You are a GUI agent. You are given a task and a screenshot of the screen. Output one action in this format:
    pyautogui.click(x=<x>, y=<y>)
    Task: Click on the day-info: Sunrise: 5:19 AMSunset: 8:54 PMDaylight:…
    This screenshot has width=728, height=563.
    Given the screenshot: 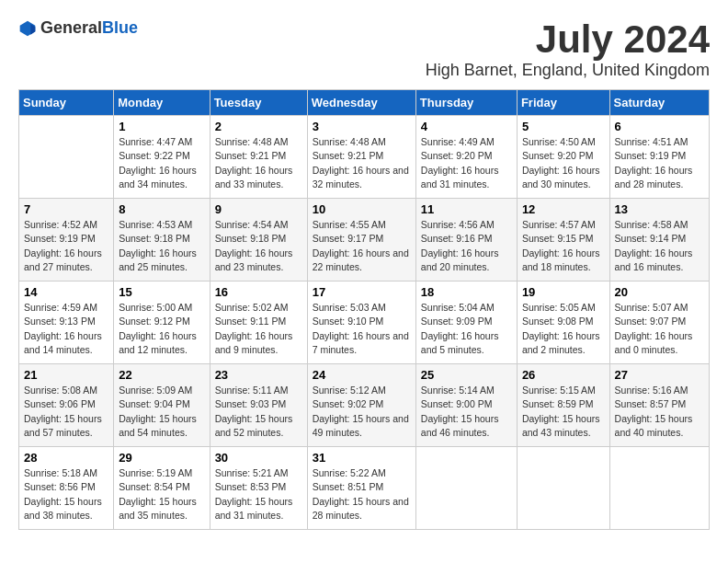 What is the action you would take?
    pyautogui.click(x=162, y=495)
    